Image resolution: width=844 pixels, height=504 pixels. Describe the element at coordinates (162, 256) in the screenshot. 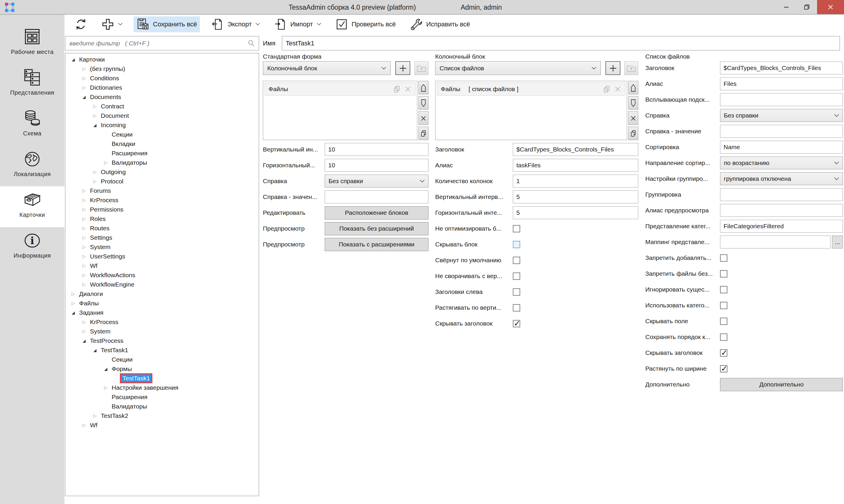

I see `tree-item: ▷UserSettings` at that location.